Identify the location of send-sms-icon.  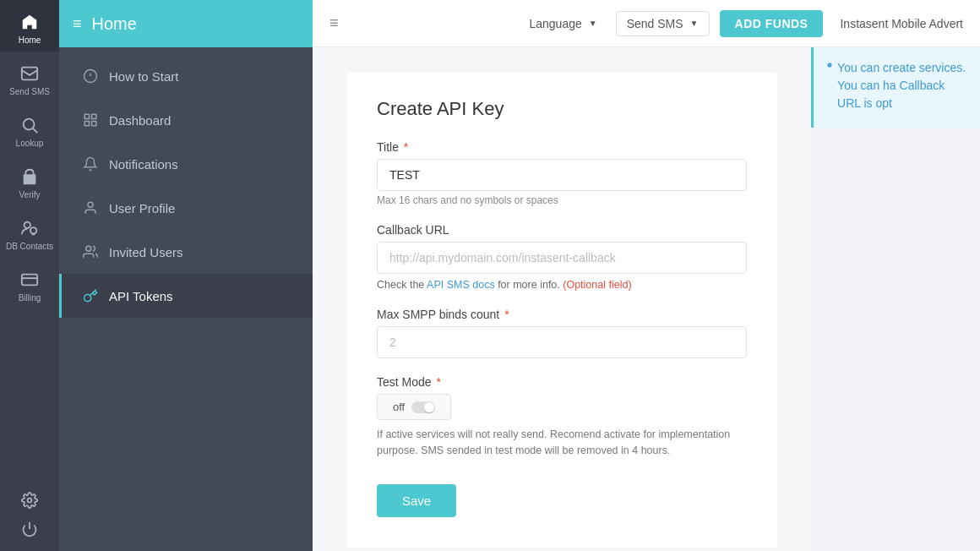
(30, 74).